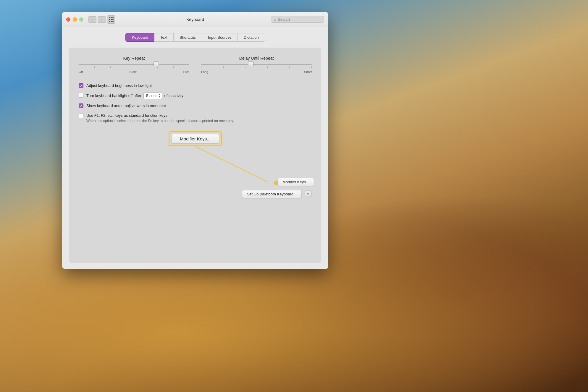 The image size is (588, 392). What do you see at coordinates (135, 96) in the screenshot?
I see `backlight-label: Turn keyboard backlight off after 5 secs…` at bounding box center [135, 96].